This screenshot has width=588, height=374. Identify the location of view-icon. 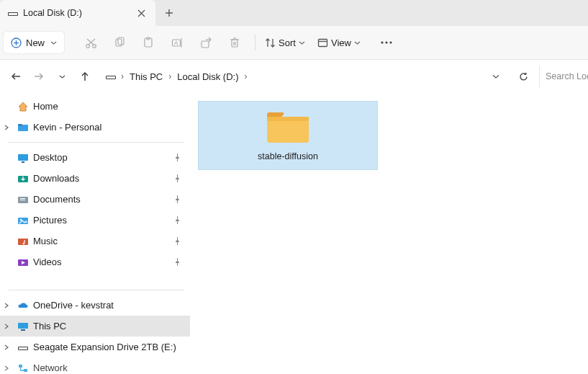
(322, 43).